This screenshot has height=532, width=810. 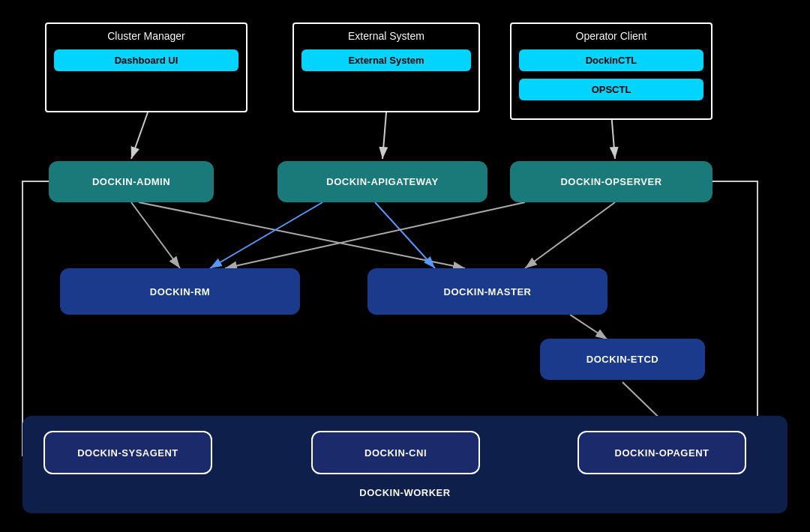 I want to click on dockin-opserver-box: DOCKIN-OPSERVER, so click(x=611, y=181).